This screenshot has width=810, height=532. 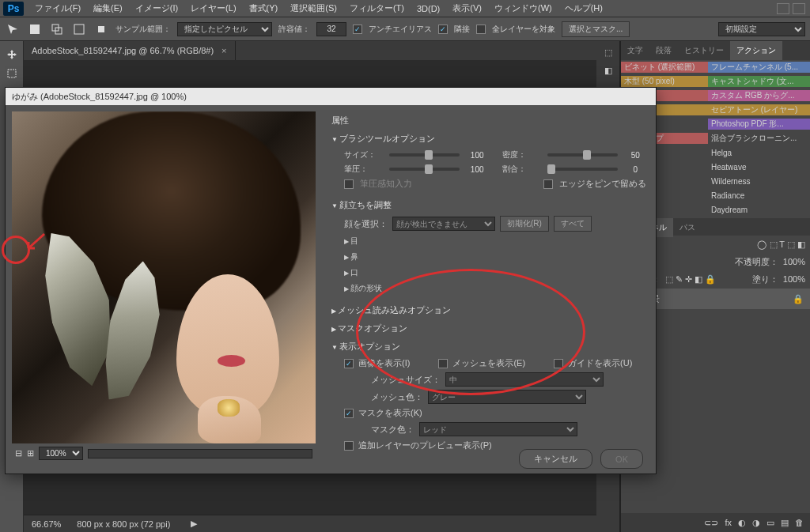 What do you see at coordinates (481, 29) in the screenshot?
I see `all-layers-checkbox` at bounding box center [481, 29].